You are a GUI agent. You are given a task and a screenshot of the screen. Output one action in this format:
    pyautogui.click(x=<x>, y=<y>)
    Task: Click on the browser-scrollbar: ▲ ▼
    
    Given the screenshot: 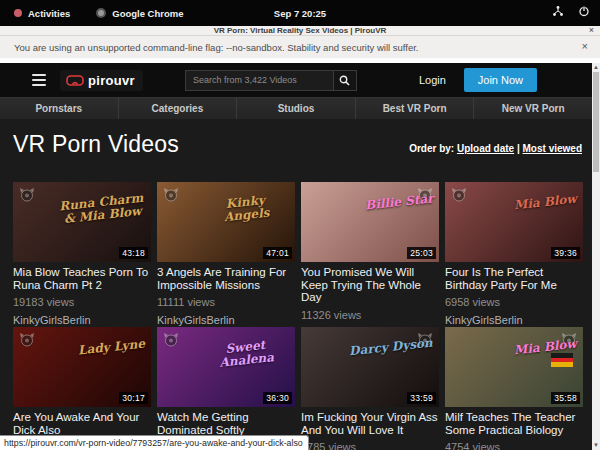 What is the action you would take?
    pyautogui.click(x=596, y=256)
    